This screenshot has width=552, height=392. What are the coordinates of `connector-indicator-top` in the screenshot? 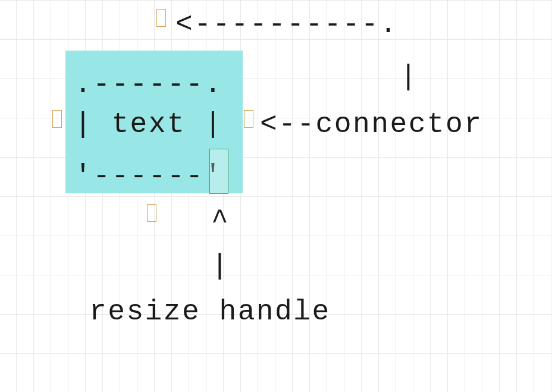 It's located at (161, 18).